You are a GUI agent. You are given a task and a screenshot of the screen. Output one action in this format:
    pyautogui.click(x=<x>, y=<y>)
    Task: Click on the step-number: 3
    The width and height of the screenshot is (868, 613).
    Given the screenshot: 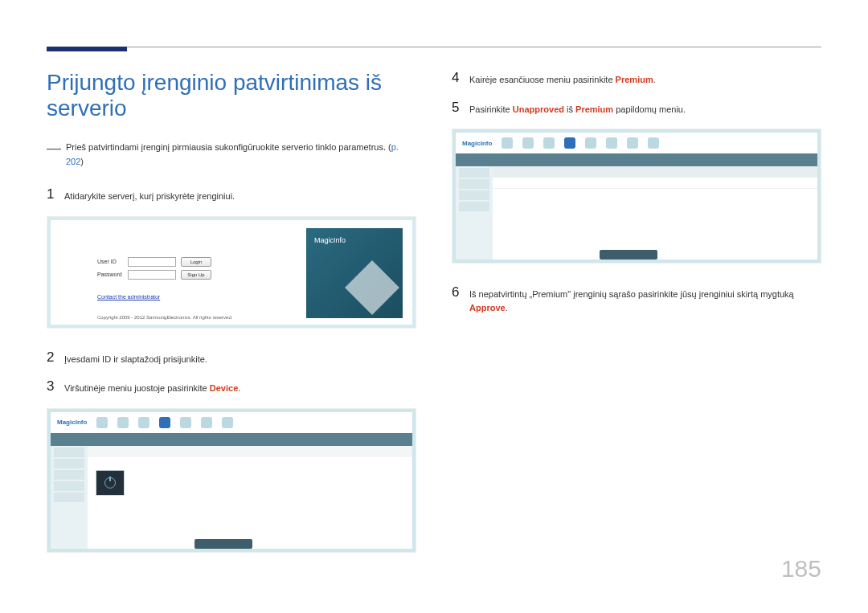 What is the action you would take?
    pyautogui.click(x=55, y=386)
    